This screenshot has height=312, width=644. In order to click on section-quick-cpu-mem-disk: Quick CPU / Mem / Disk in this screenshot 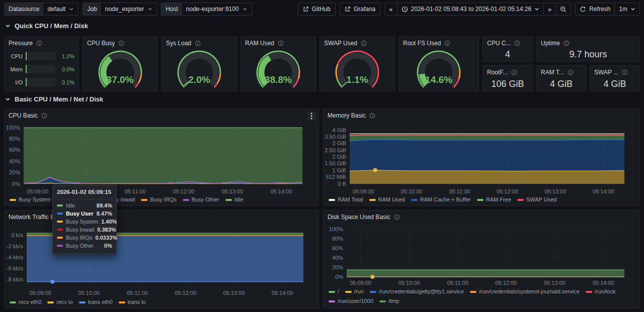, I will do `click(46, 26)`.